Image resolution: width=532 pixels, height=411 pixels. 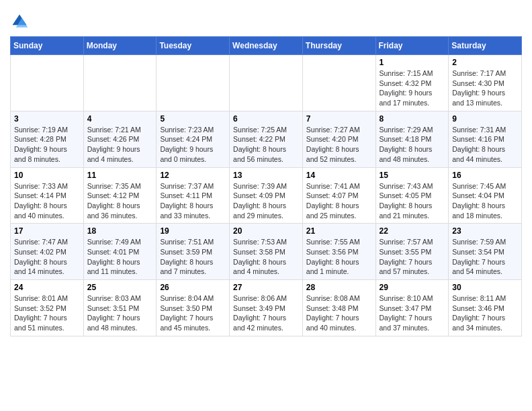 What do you see at coordinates (120, 139) in the screenshot?
I see `calendar-day-cell: 4Sunrise: 7:21 AM Sunset: 4:26 PM Daylig…` at bounding box center [120, 139].